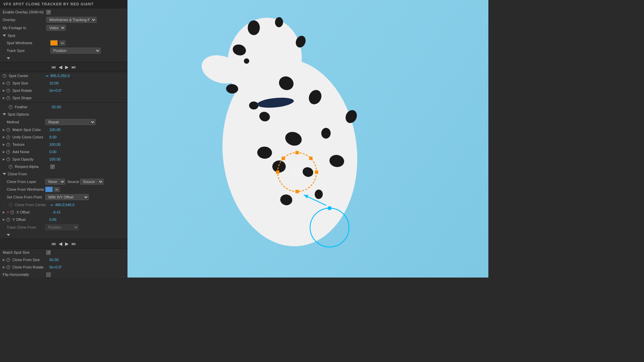 This screenshot has height=362, width=644. Describe the element at coordinates (22, 90) in the screenshot. I see `spot-rotate-label: Spot Rotate` at that location.